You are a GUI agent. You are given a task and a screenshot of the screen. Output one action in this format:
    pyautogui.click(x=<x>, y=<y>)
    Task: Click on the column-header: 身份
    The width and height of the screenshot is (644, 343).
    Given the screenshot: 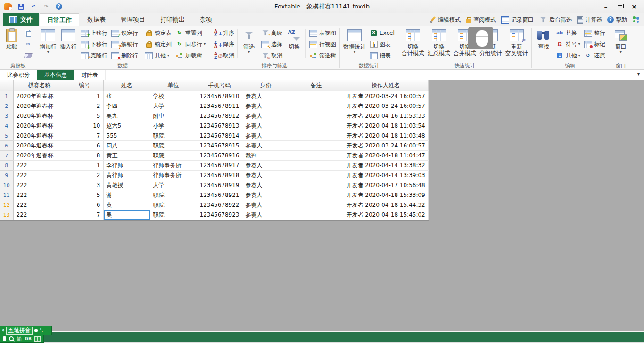 What is the action you would take?
    pyautogui.click(x=266, y=86)
    